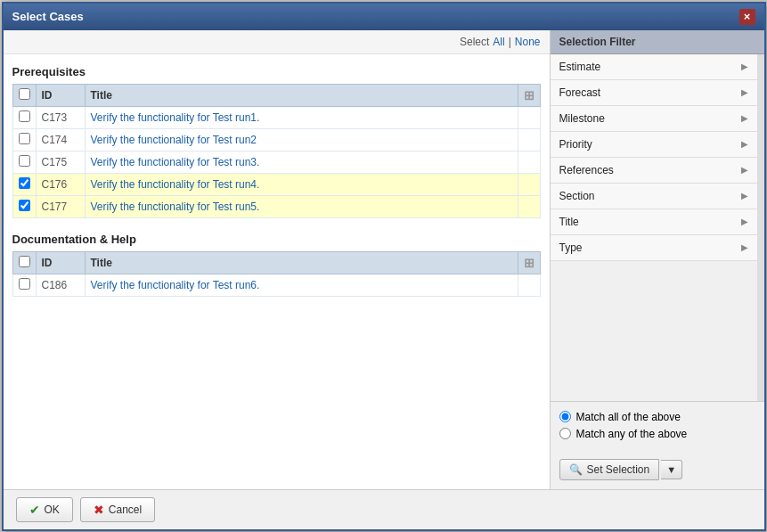 The image size is (767, 532). What do you see at coordinates (61, 262) in the screenshot?
I see `docs-header-id: ID` at bounding box center [61, 262].